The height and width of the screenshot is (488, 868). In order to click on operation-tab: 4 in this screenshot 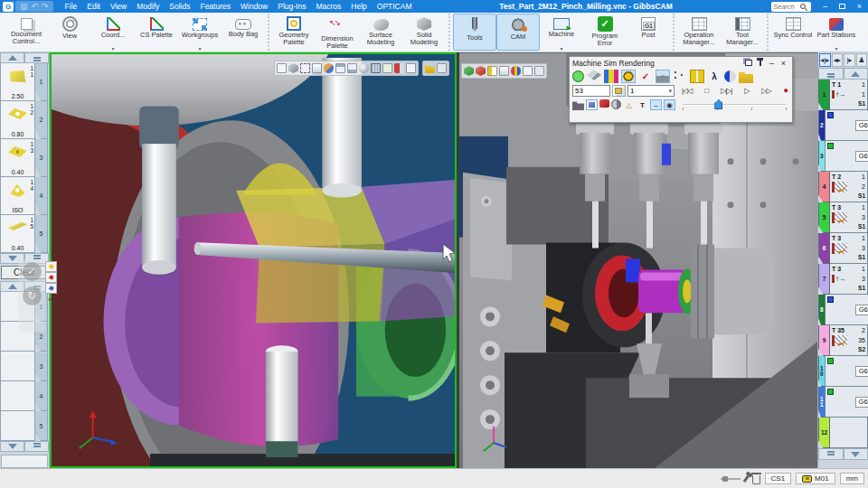, I will do `click(825, 187)`.